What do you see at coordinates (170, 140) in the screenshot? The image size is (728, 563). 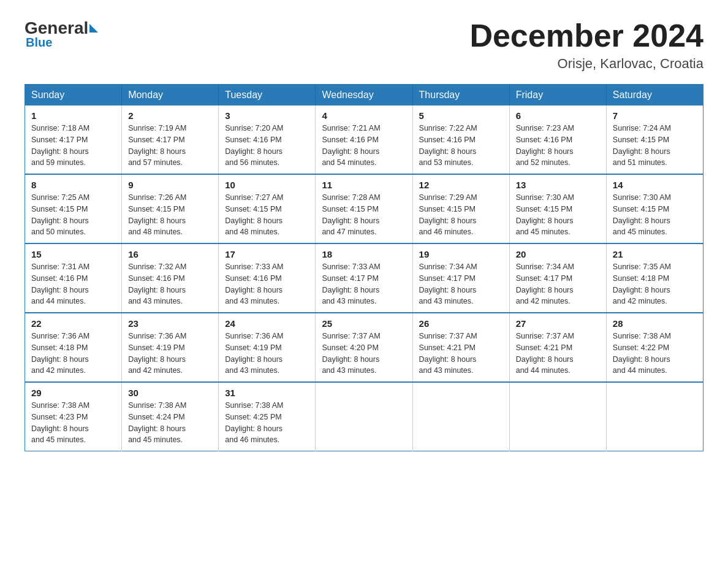 I see `calendar-cell: 2 Sunrise: 7:19 AMSunset: 4:17 PMDayligh…` at bounding box center [170, 140].